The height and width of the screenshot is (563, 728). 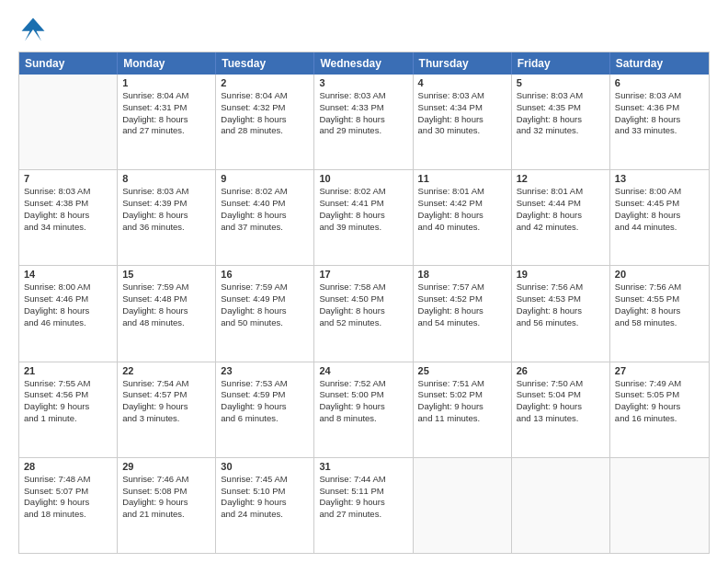 What do you see at coordinates (660, 274) in the screenshot?
I see `day-number: 20` at bounding box center [660, 274].